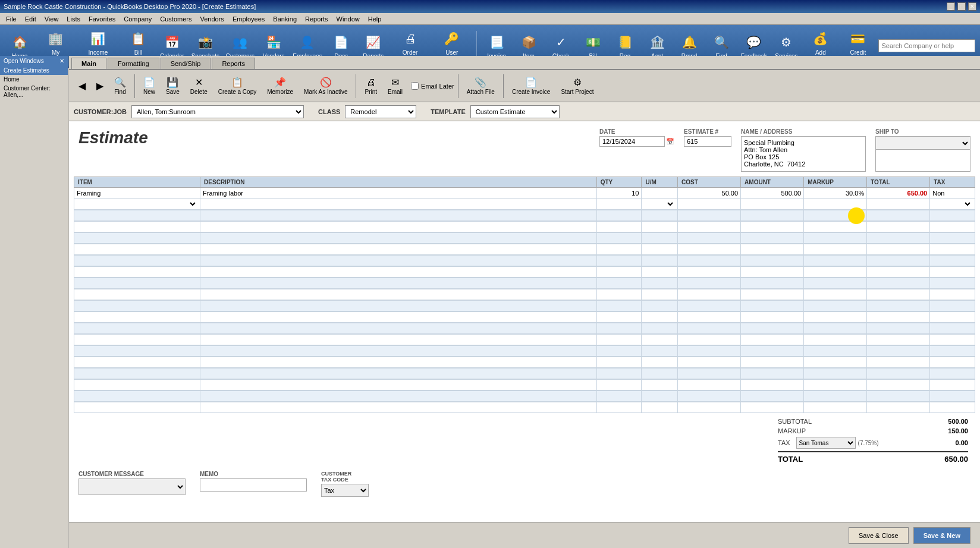 Image resolution: width=980 pixels, height=548 pixels. Describe the element at coordinates (280, 86) in the screenshot. I see `memorize-btn: 📌 Memorize` at that location.